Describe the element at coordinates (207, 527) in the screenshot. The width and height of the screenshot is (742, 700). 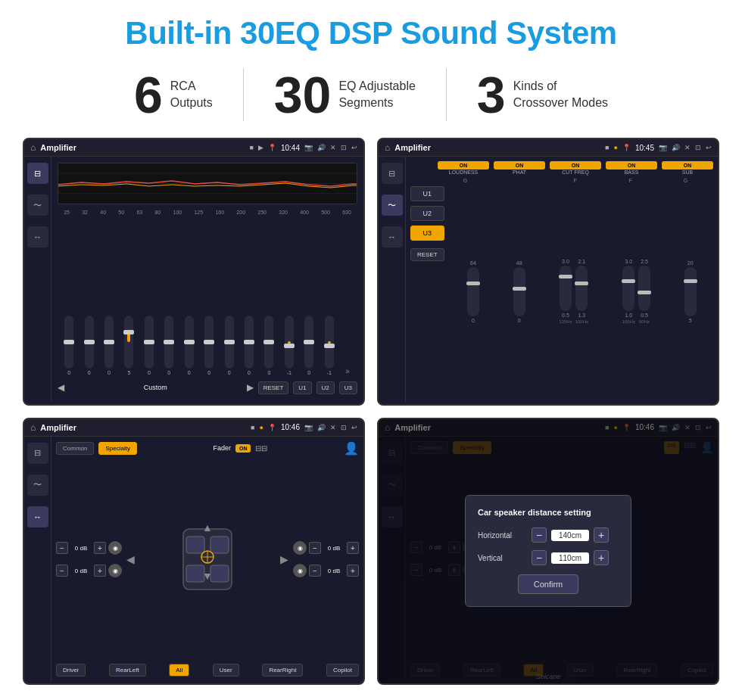
I see `nav-up-arrow: ▲` at that location.